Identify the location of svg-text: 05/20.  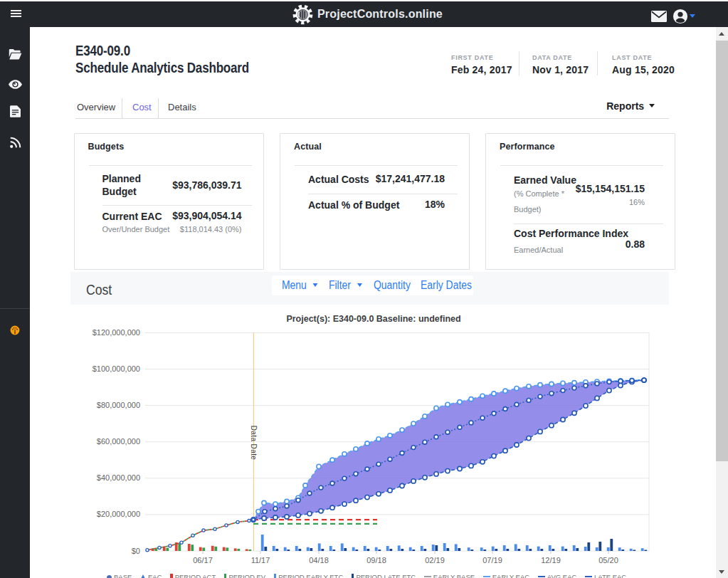
(608, 560).